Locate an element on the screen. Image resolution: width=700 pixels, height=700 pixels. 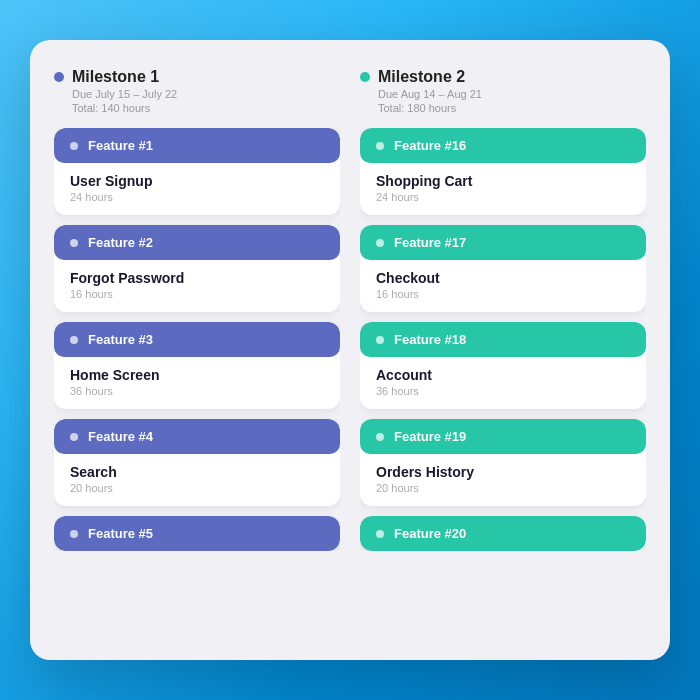
feature-name: Checkout is located at coordinates (503, 278).